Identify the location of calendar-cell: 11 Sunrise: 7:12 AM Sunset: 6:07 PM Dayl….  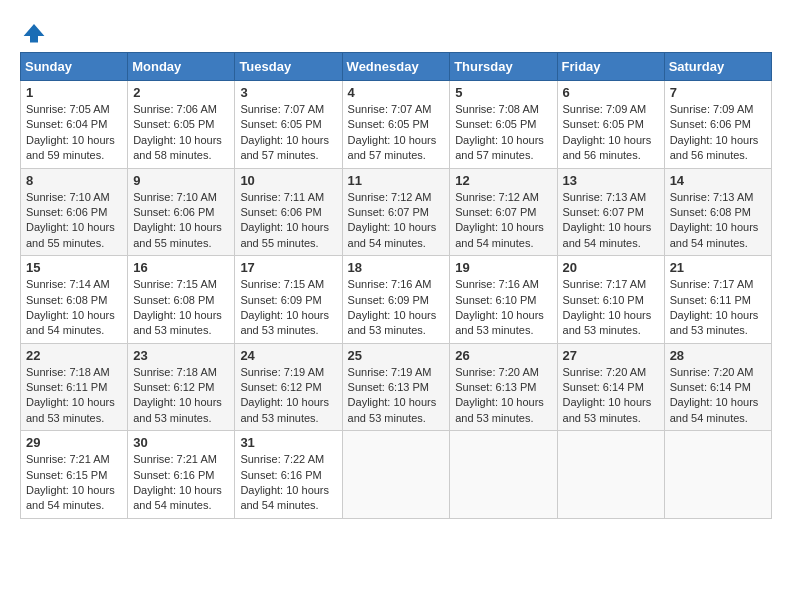
(396, 212).